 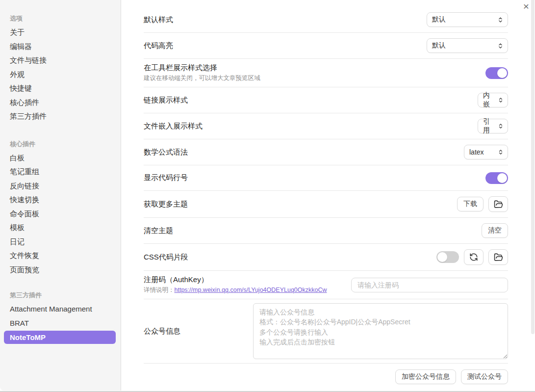 I want to click on sidebar-item-about: 关于, so click(x=63, y=32).